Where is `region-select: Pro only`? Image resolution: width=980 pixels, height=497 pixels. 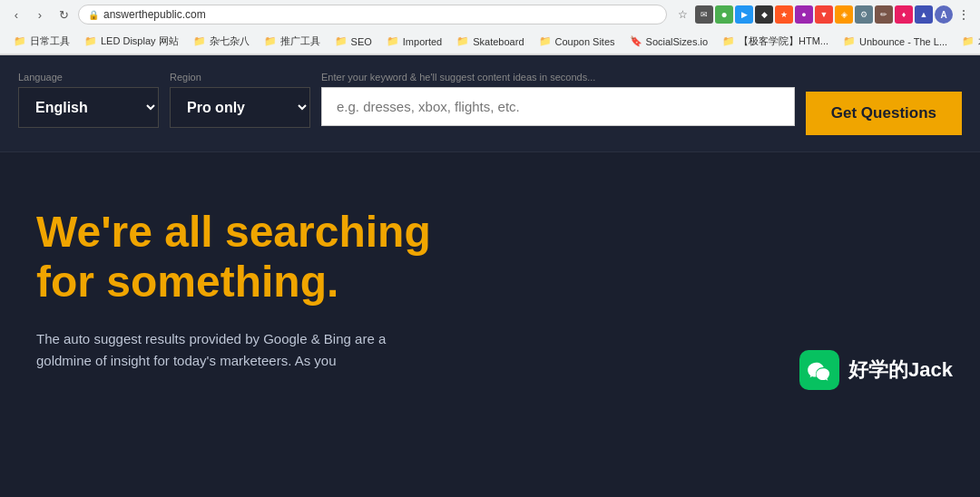 region-select: Pro only is located at coordinates (240, 107).